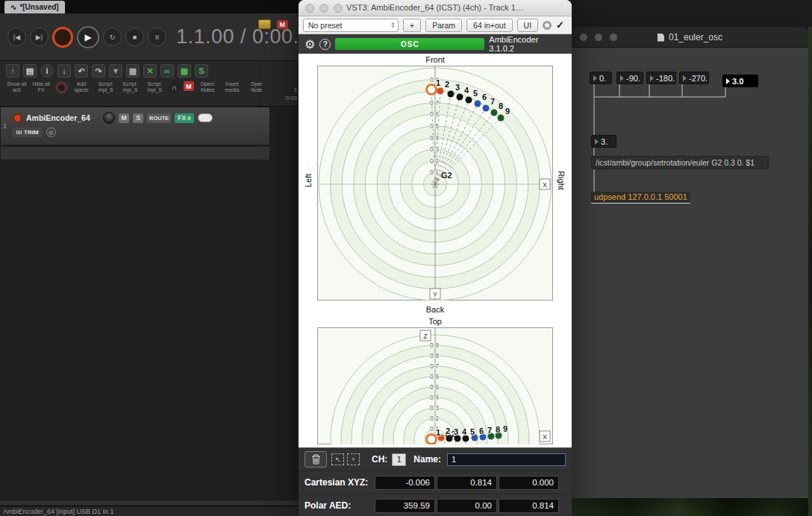 This screenshot has height=516, width=812. Describe the element at coordinates (88, 37) in the screenshot. I see `play-button: ▶` at that location.